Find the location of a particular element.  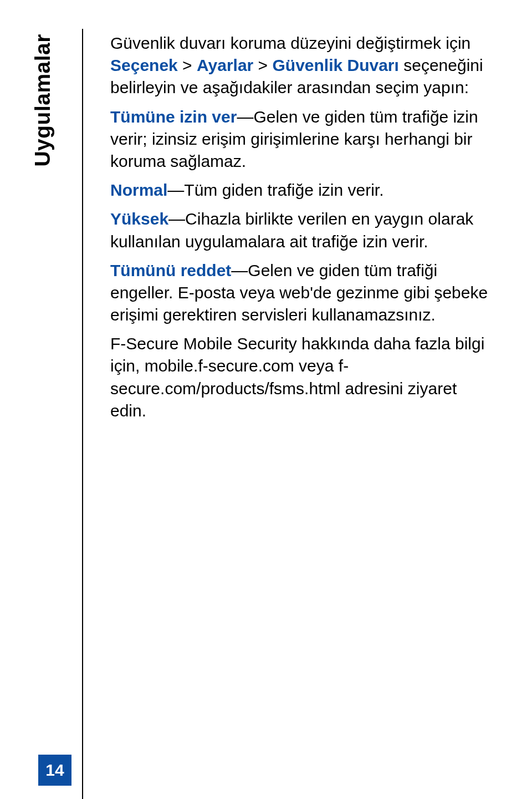

option-yuksek: Yüksek—Cihazla birlikte verilen en yaygı… is located at coordinates (301, 230).